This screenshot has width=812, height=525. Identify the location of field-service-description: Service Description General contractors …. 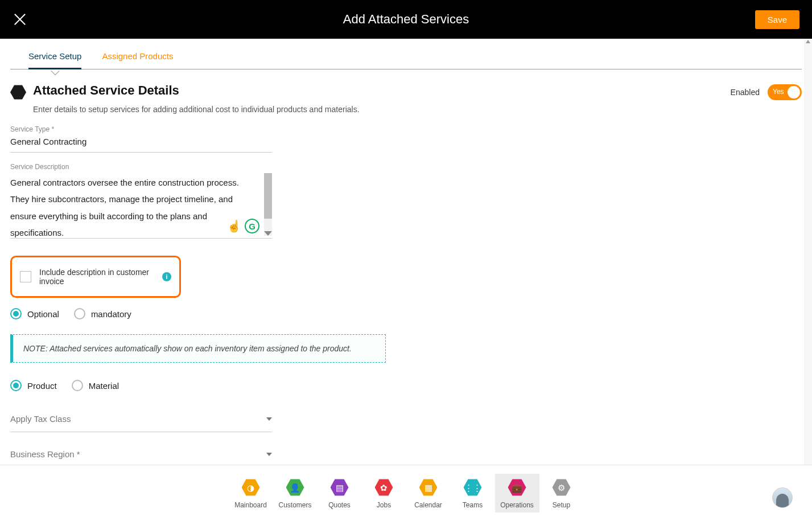
(141, 200).